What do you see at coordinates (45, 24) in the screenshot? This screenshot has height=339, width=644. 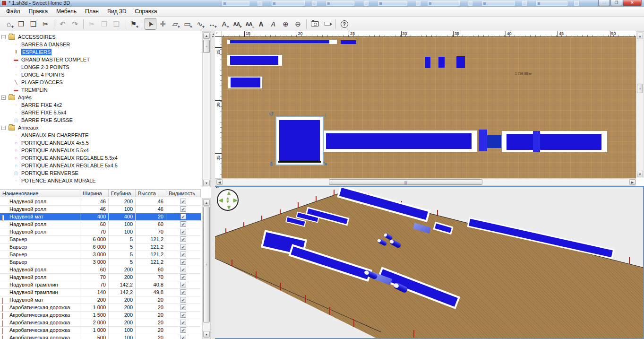 I see `preferences-button: ✂` at bounding box center [45, 24].